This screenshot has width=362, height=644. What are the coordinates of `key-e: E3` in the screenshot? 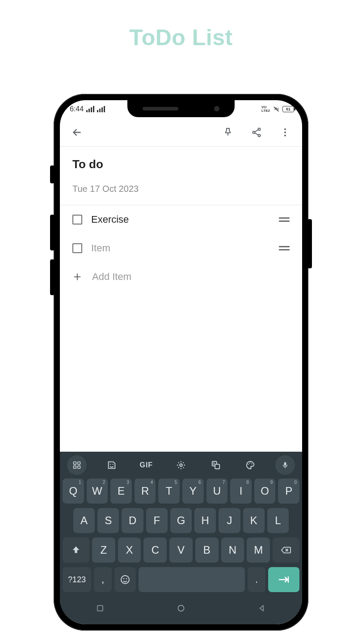 It's located at (121, 491).